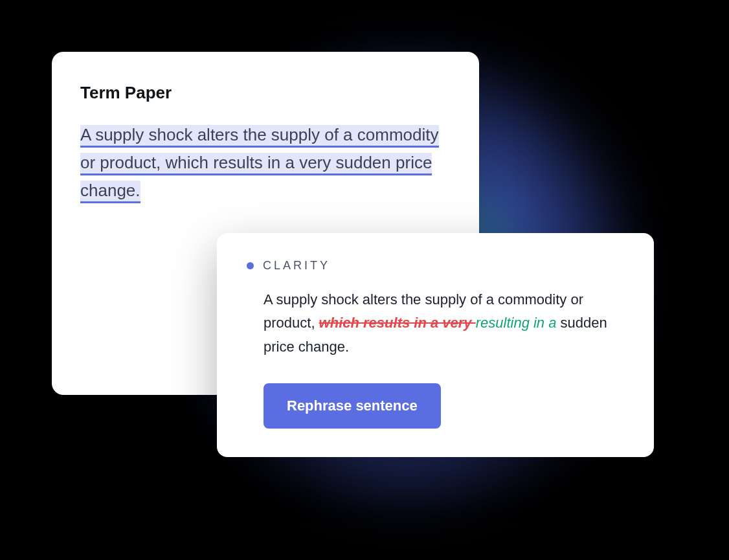 This screenshot has width=729, height=560. What do you see at coordinates (435, 324) in the screenshot?
I see `suggestion-text: A supply shock alters the supply of a co…` at bounding box center [435, 324].